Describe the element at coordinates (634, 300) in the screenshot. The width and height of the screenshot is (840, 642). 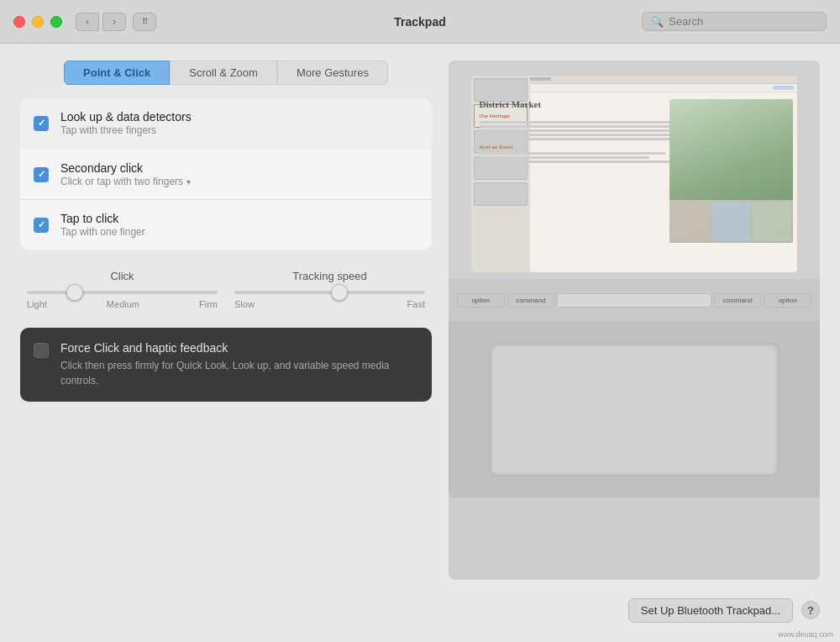
I see `keyboard-area: option command command option` at that location.